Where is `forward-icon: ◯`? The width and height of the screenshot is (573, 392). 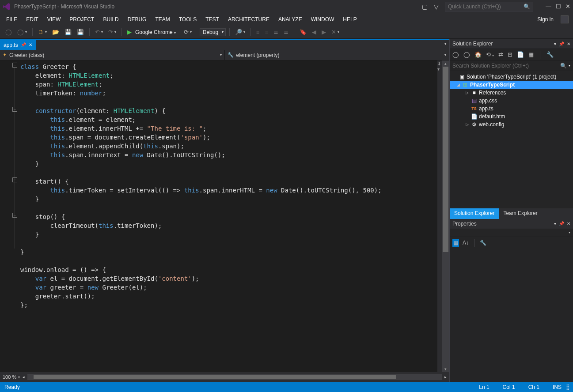 forward-icon: ◯ is located at coordinates (467, 55).